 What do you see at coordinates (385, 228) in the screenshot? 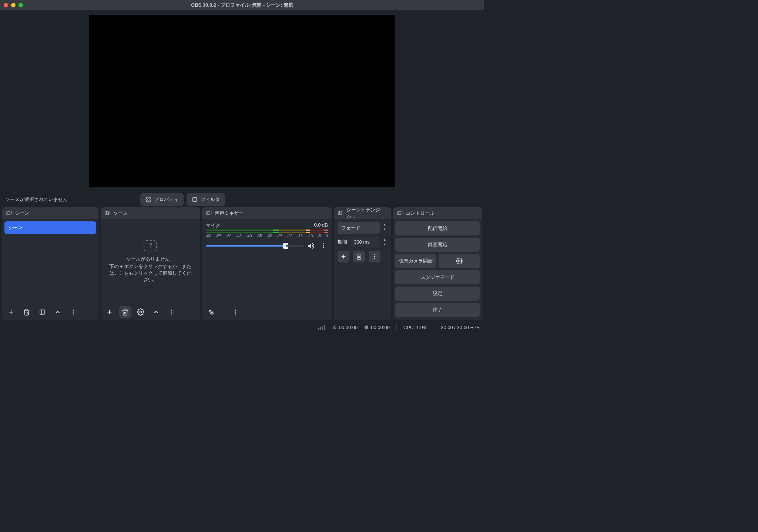
I see `transition-select-stepper: ▴ ▾` at bounding box center [385, 228].